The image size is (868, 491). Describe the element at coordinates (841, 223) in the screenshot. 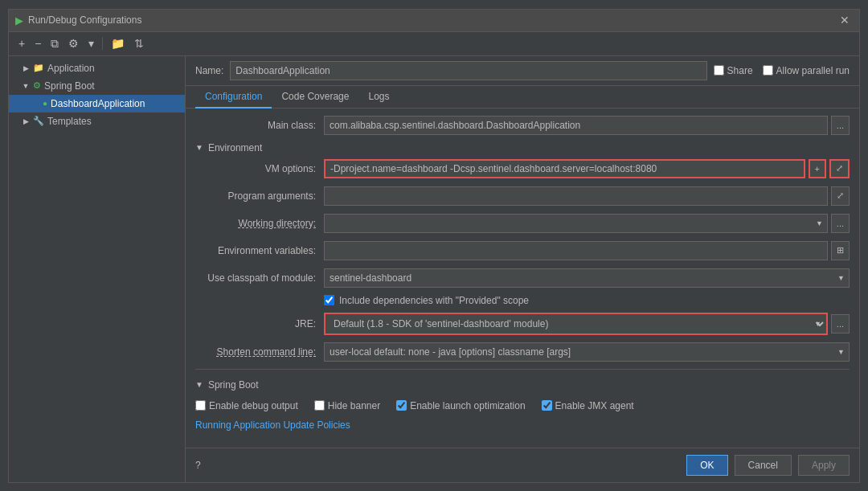

I see `working-dir-browse-button: ...` at that location.